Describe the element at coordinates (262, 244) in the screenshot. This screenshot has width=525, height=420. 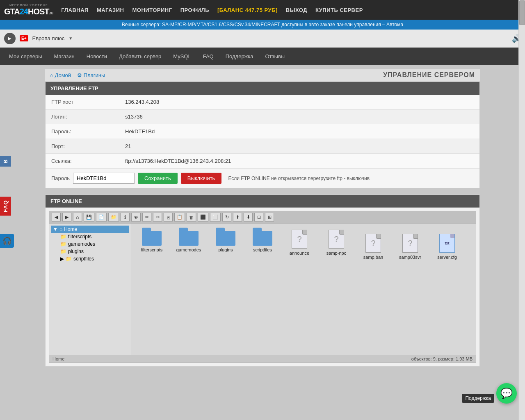
I see `fm-file-scriptfiles: scriptfiles` at that location.